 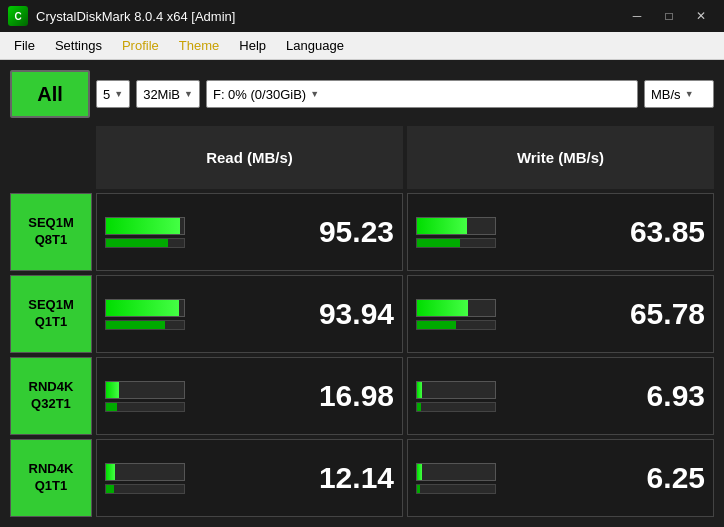 I want to click on read-value-seq1m-q8t1: 95.23, so click(x=294, y=232).